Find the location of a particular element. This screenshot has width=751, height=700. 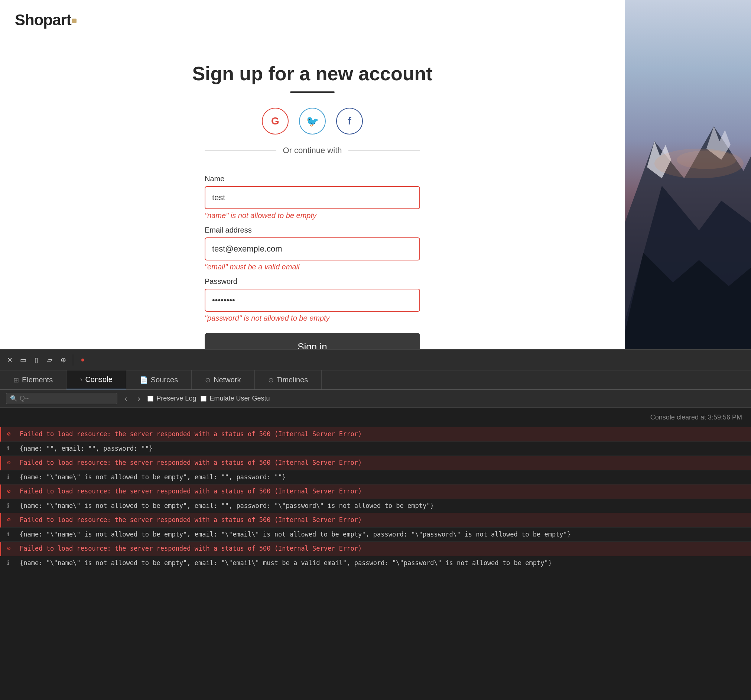

timelines-tab-icon: ⊙ is located at coordinates (271, 380).